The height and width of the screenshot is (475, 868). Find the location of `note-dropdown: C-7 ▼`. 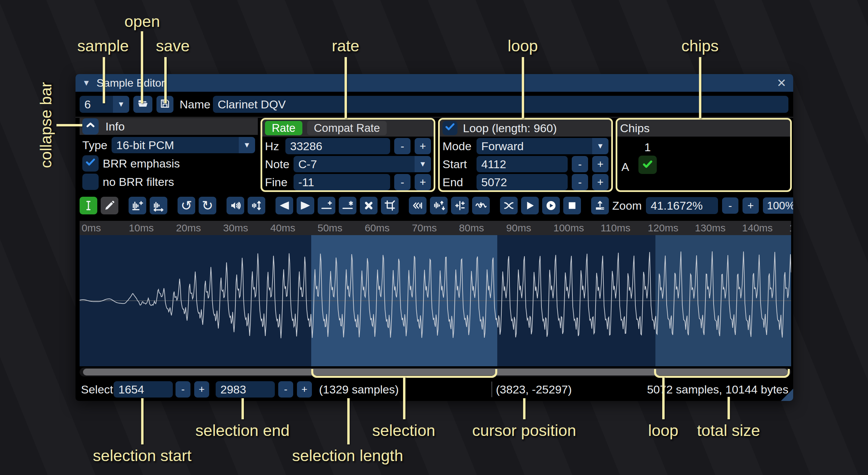

note-dropdown: C-7 ▼ is located at coordinates (362, 164).